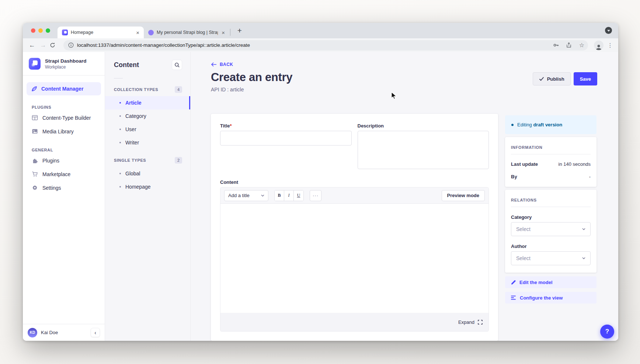 The width and height of the screenshot is (640, 364). Describe the element at coordinates (423, 126) in the screenshot. I see `description-label: Description` at that location.